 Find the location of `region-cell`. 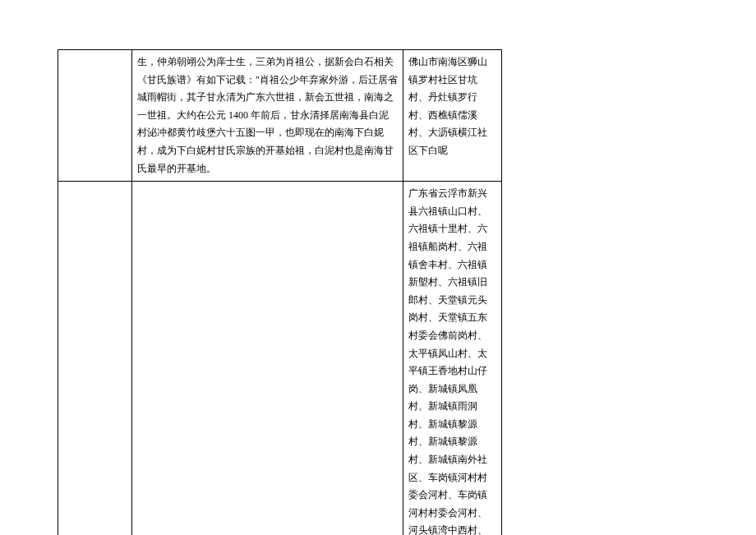

region-cell is located at coordinates (95, 116).